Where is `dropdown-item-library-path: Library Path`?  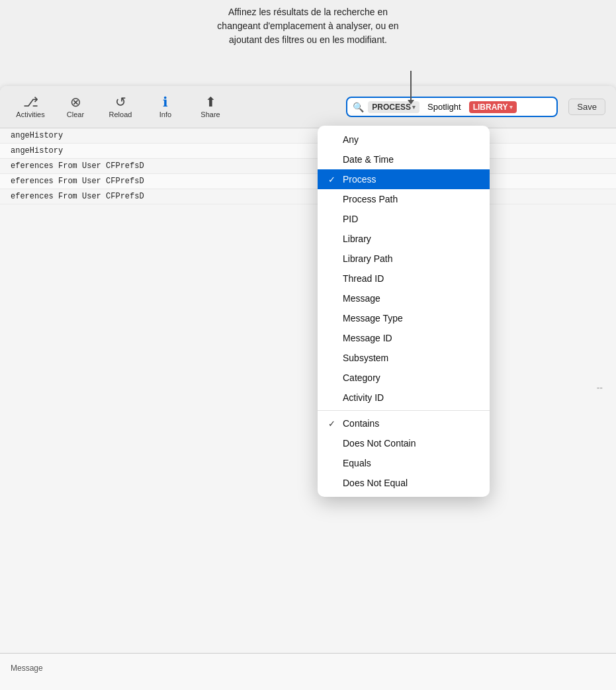
dropdown-item-library-path: Library Path is located at coordinates (404, 259).